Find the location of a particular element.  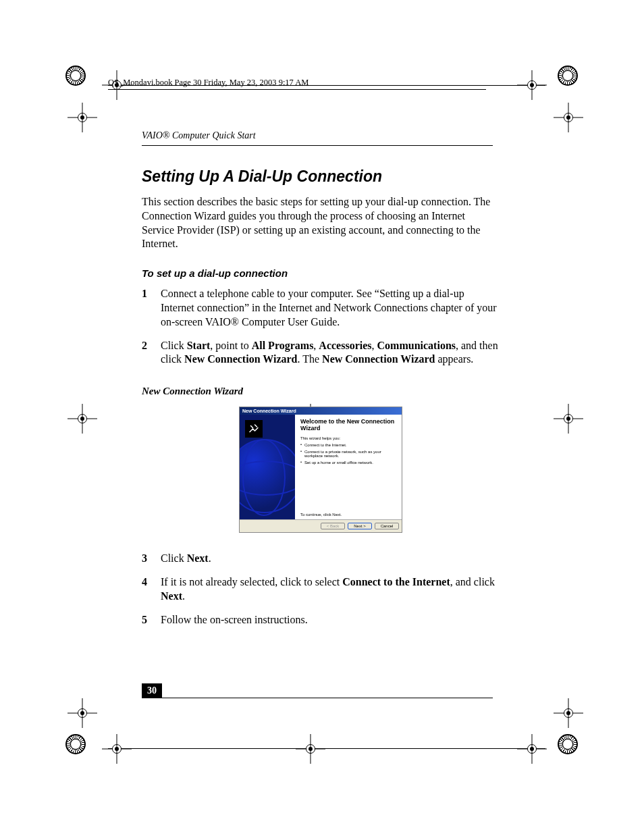

step-item: 1 Connect a telephone cable to your comp… is located at coordinates (321, 308).